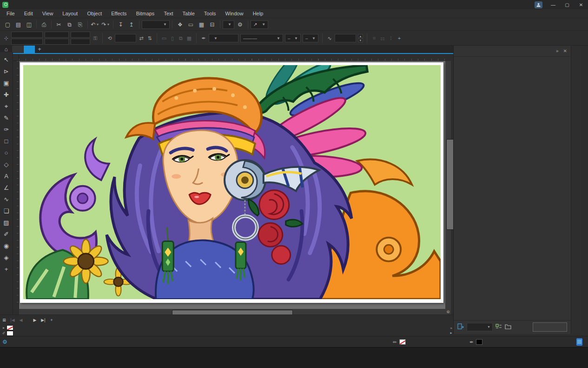 This screenshot has height=368, width=588. Describe the element at coordinates (7, 129) in the screenshot. I see `artistic-media-tool: ✑` at that location.